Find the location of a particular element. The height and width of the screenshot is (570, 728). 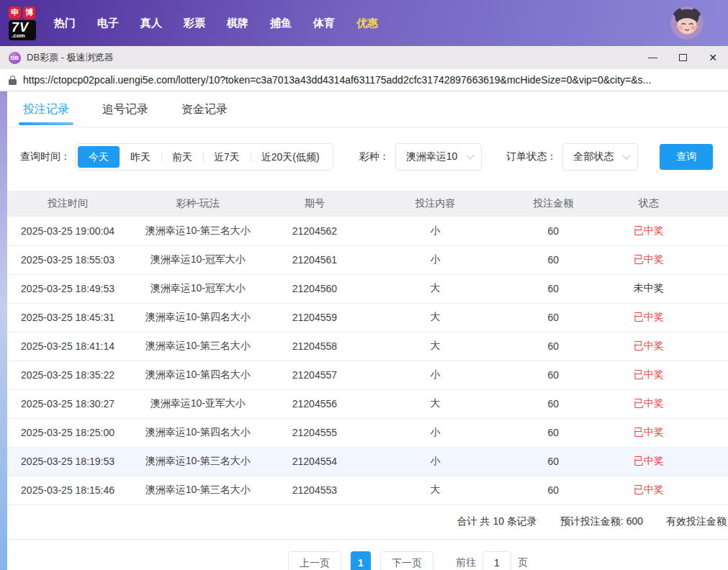

time-option-yesterday: 昨天 is located at coordinates (140, 157).